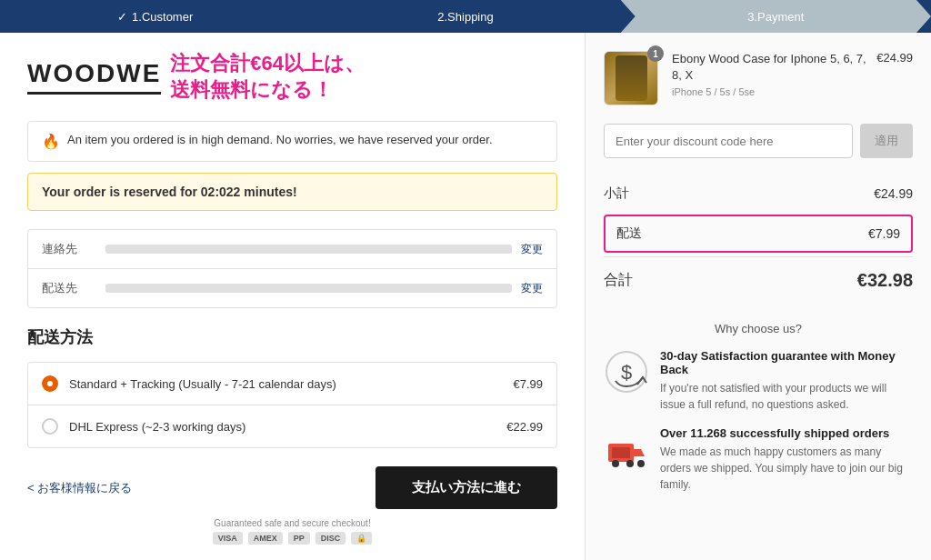  Describe the element at coordinates (293, 531) in the screenshot. I see `payment-guarantee: Guaranteed safe and secure checkout! VIS…` at that location.